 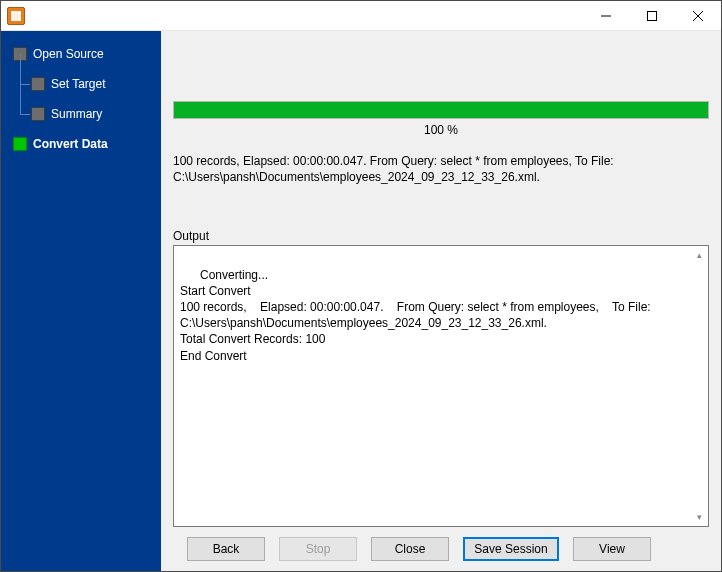 What do you see at coordinates (76, 114) in the screenshot?
I see `step-label: Summary` at bounding box center [76, 114].